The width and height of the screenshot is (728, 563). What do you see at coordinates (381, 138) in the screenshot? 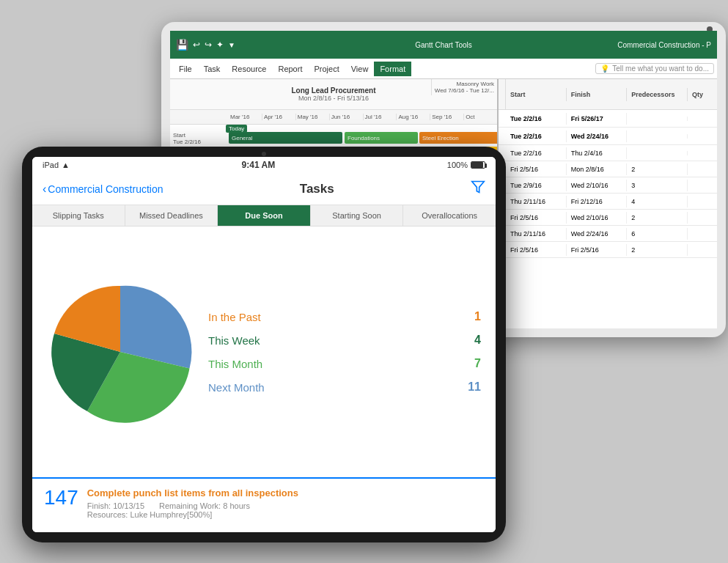
I see `bar-foundations: Foundations` at bounding box center [381, 138].